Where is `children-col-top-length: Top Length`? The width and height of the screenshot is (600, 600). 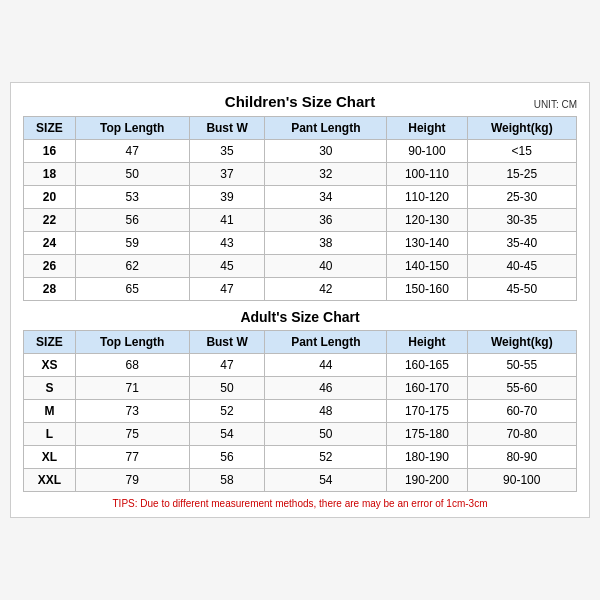
children-col-top-length: Top Length is located at coordinates (132, 128).